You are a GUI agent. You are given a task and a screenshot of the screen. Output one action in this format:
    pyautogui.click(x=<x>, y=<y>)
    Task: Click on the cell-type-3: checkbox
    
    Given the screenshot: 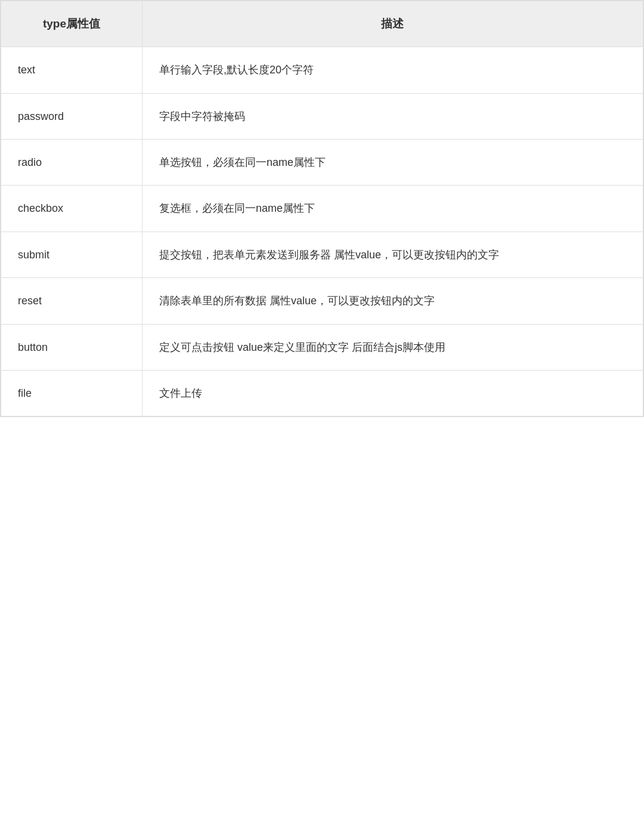 What is the action you would take?
    pyautogui.click(x=72, y=209)
    